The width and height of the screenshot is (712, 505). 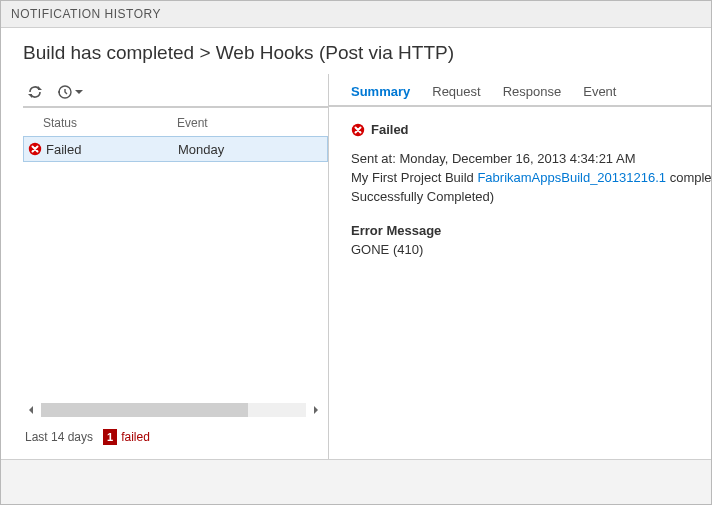 What do you see at coordinates (136, 437) in the screenshot?
I see `failed-label: failed` at bounding box center [136, 437].